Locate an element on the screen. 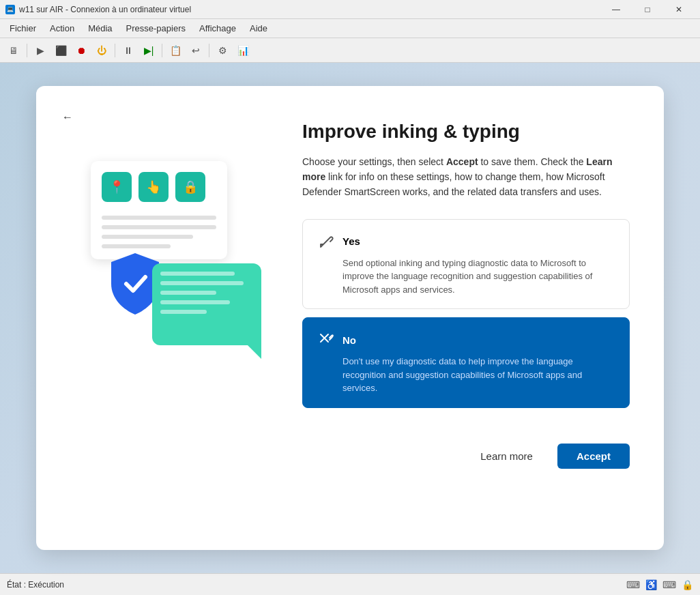  illus-card-icons: 📍 👆 🔒 is located at coordinates (159, 187).